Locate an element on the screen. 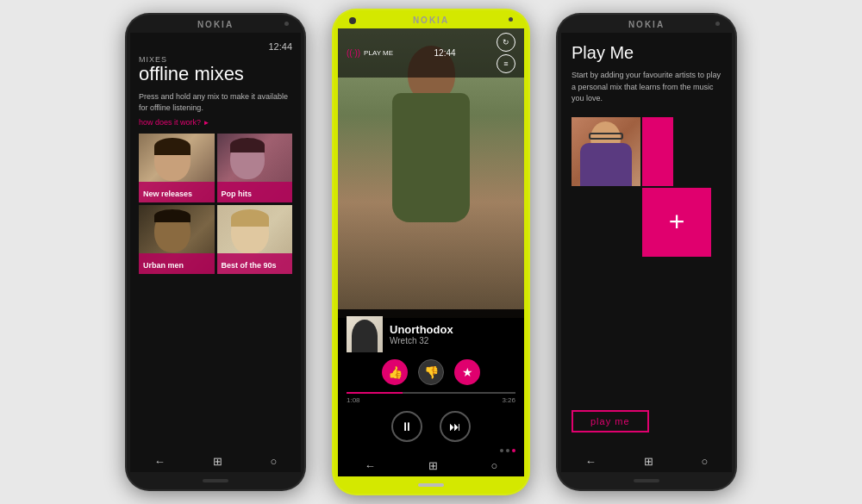 This screenshot has width=862, height=504. song-title: Unorthodox is located at coordinates (453, 329).